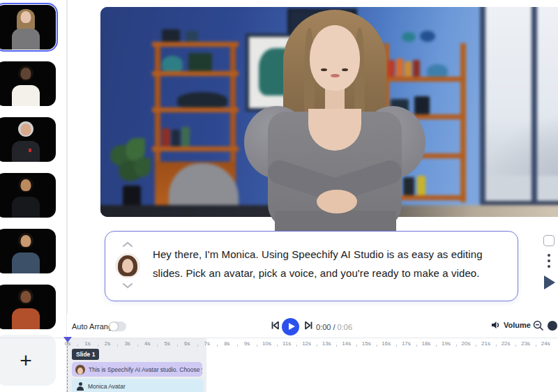 This screenshot has width=558, height=392. What do you see at coordinates (128, 286) in the screenshot?
I see `chevron-down-icon` at bounding box center [128, 286].